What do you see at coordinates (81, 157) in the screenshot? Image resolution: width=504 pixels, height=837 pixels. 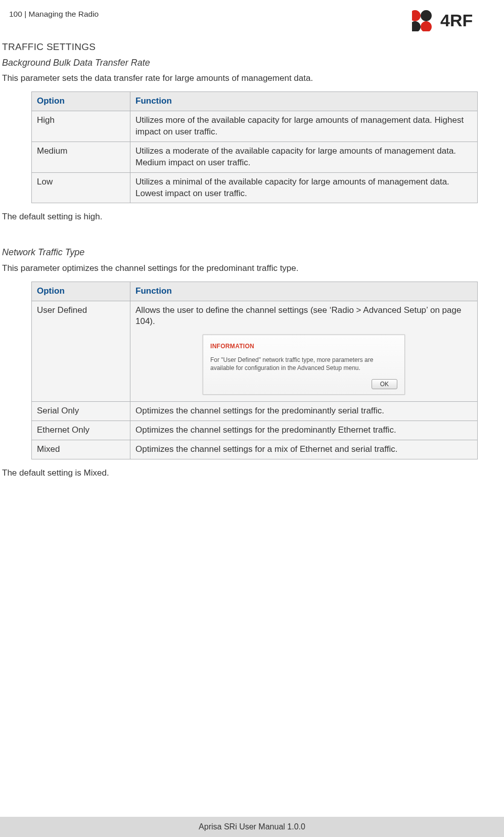 I see `cell-option: Medium` at bounding box center [81, 157].